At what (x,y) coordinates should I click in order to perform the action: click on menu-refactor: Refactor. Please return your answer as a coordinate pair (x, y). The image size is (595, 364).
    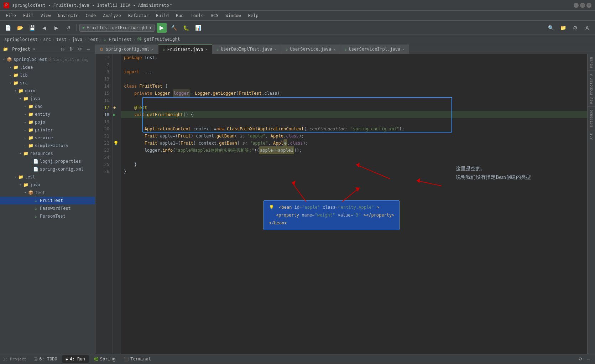
    Looking at the image, I should click on (139, 16).